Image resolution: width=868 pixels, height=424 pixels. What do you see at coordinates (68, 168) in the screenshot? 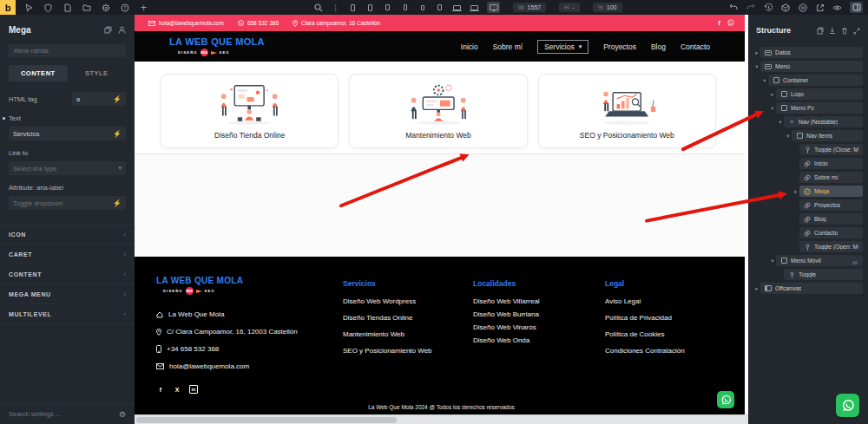
I see `link-type-select: Select link type ▾` at bounding box center [68, 168].